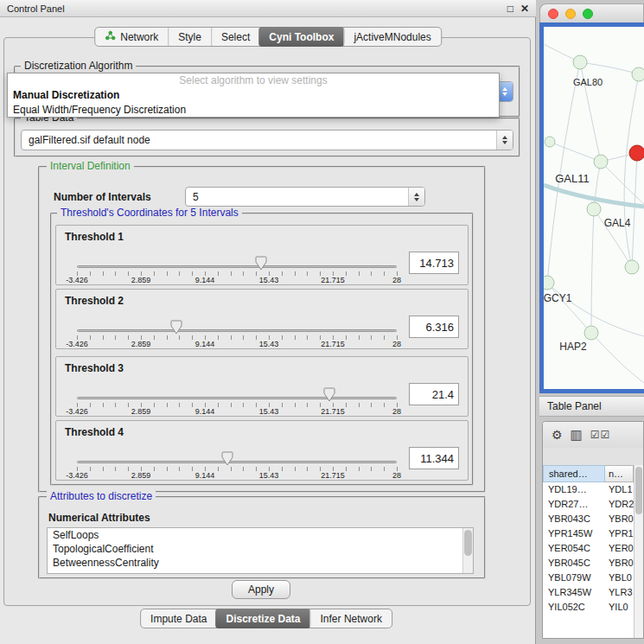 The height and width of the screenshot is (644, 644). What do you see at coordinates (588, 505) in the screenshot?
I see `table-row: YDR27…YDR2` at bounding box center [588, 505].